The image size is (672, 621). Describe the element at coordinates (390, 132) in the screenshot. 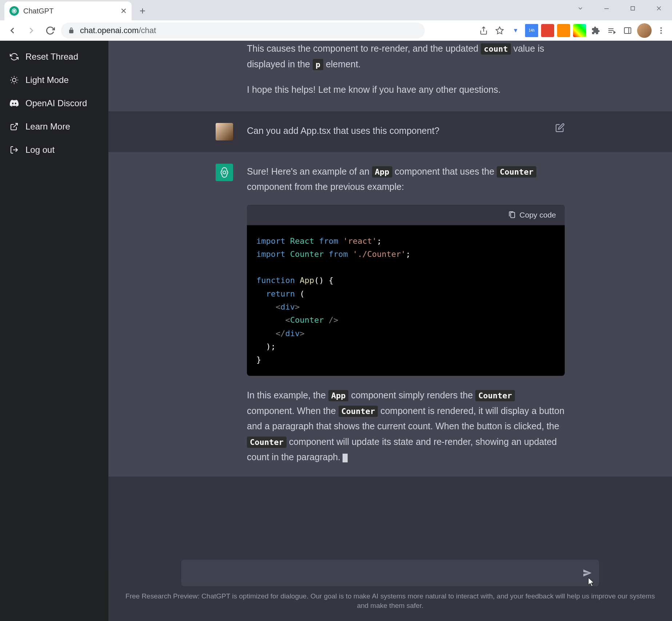

I see `message-user: Can you add App.tsx that uses this compo…` at that location.